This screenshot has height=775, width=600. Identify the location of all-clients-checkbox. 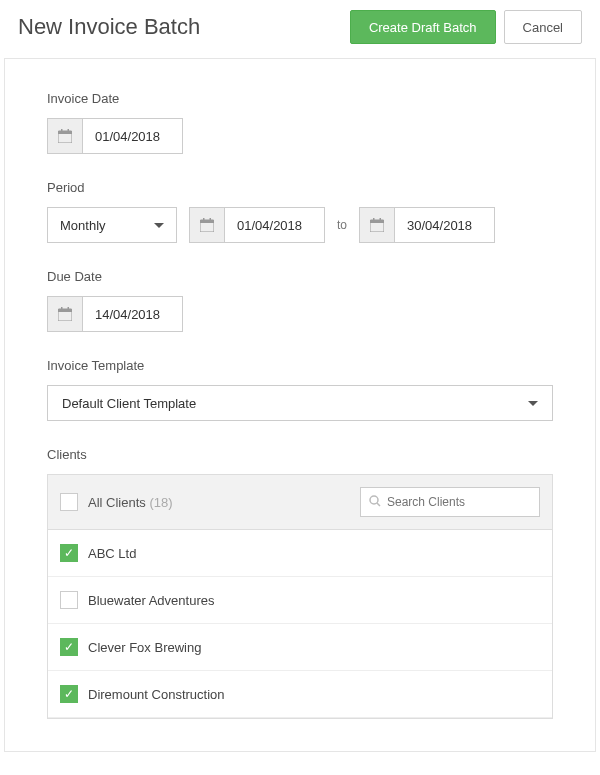
(69, 502).